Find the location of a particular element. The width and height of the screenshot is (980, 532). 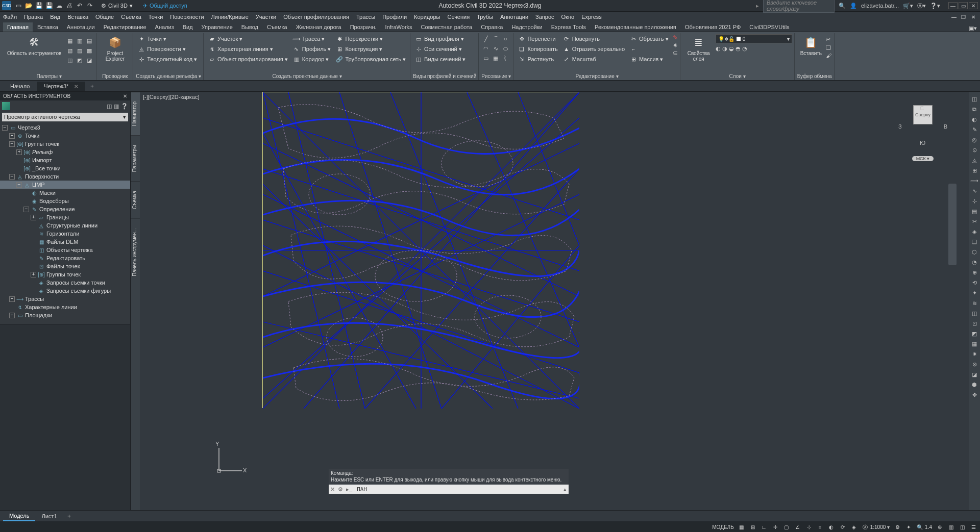

ribbon-tab: Вставка is located at coordinates (48, 27).